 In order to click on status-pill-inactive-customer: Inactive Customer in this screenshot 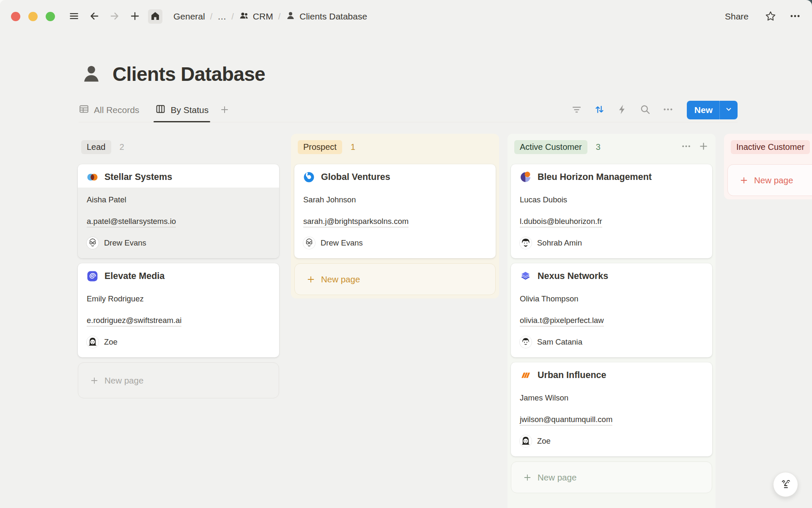, I will do `click(771, 147)`.